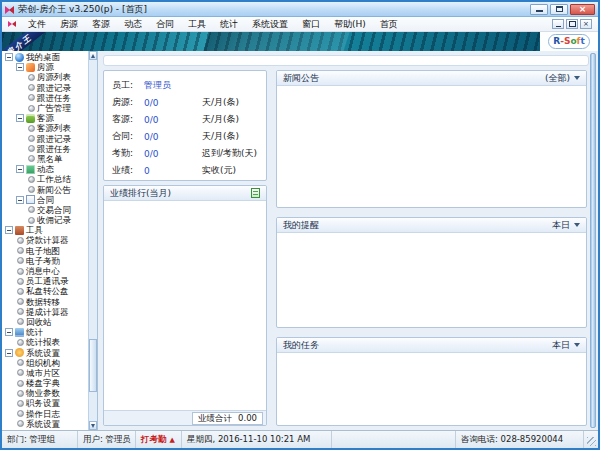  I want to click on tree-node: 提成计算器, so click(45, 312).